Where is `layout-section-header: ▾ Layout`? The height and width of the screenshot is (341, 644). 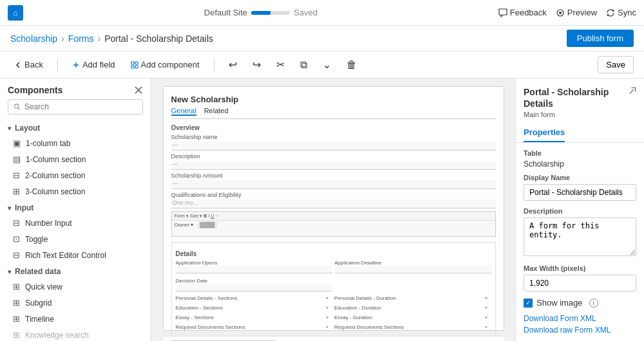
layout-section-header: ▾ Layout is located at coordinates (75, 127).